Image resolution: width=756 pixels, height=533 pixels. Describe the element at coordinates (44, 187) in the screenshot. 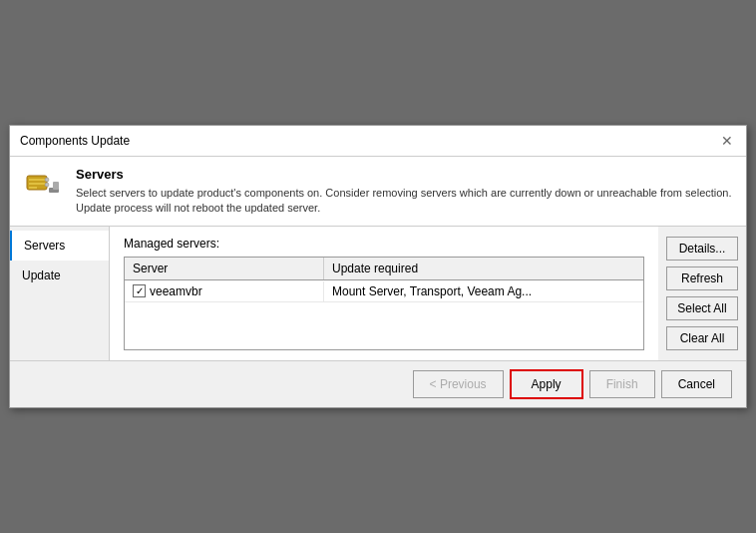

I see `header-icon` at that location.